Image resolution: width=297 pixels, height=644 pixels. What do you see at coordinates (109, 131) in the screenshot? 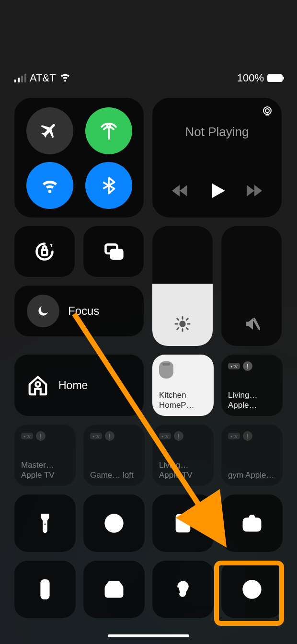
I see `cellular-data-toggle` at bounding box center [109, 131].